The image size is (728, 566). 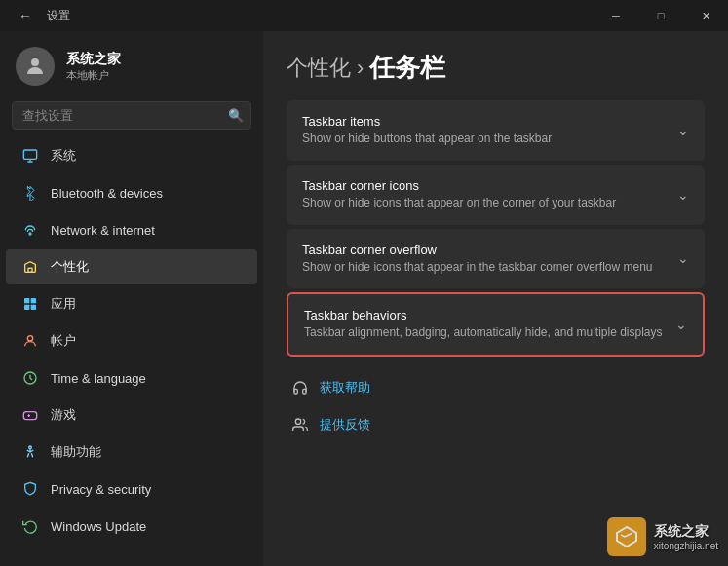 What do you see at coordinates (345, 388) in the screenshot?
I see `get-help-label: 获取帮助` at bounding box center [345, 388].